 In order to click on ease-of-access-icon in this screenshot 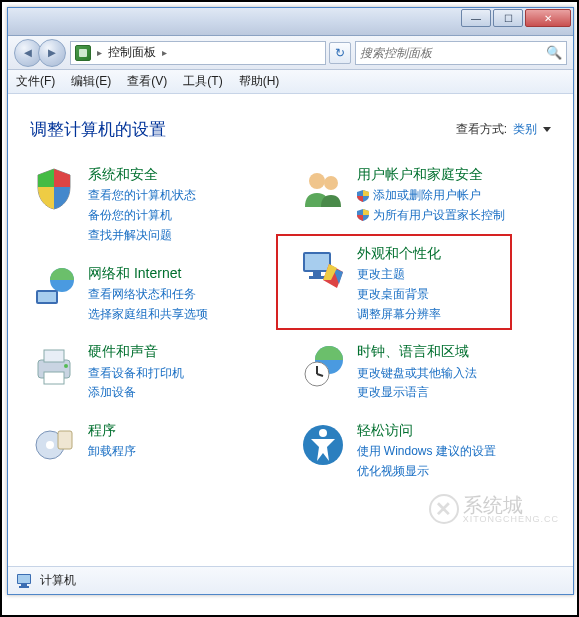, I will do `click(323, 445)`.